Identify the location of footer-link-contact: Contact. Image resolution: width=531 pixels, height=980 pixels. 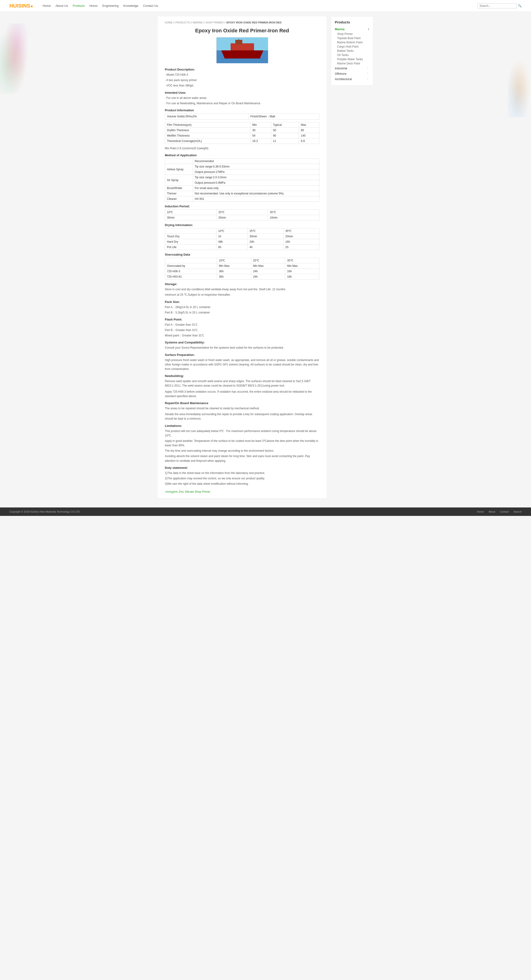
(504, 512).